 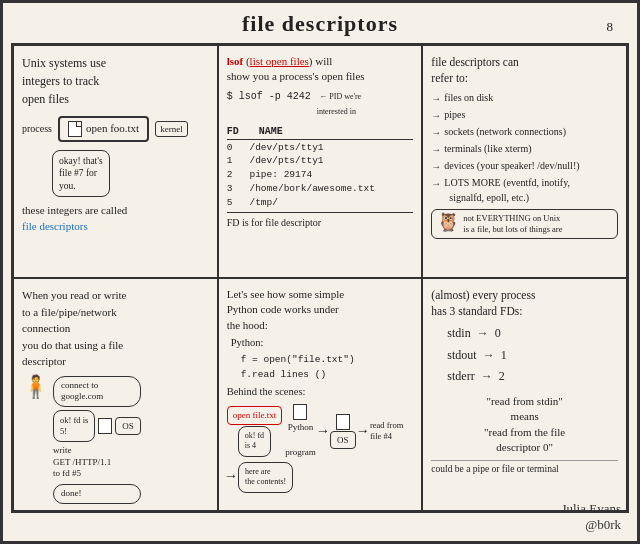 I want to click on open-file-row: process open foo.txt kernel, so click(x=116, y=129).